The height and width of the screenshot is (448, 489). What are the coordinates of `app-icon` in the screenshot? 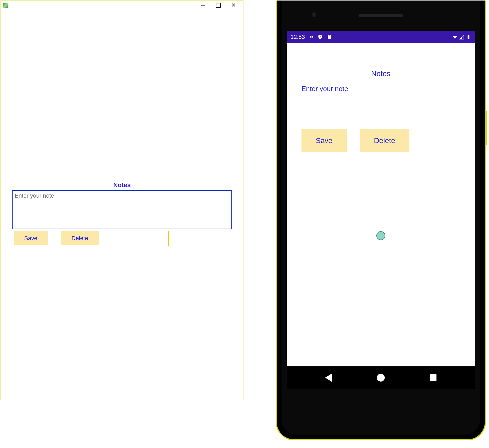 It's located at (6, 5).